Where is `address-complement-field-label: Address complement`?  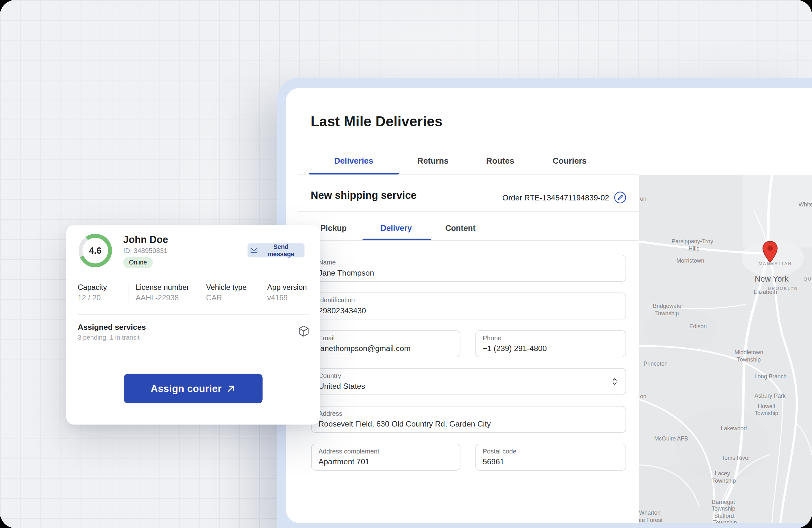
address-complement-field-label: Address complement is located at coordinates (349, 452).